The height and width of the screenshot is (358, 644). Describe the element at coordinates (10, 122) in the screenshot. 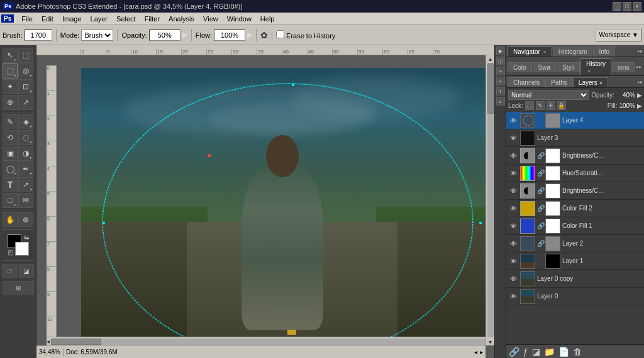

I see `brush-tool: ✎` at that location.